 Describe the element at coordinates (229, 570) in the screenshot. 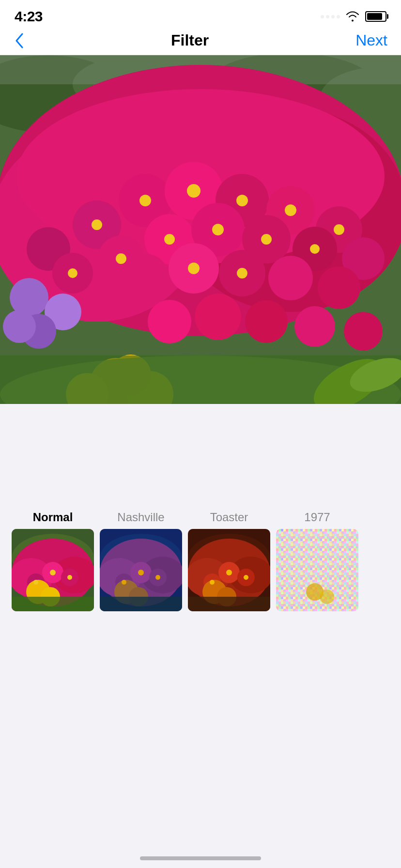

I see `filter-thumb-toaster` at that location.